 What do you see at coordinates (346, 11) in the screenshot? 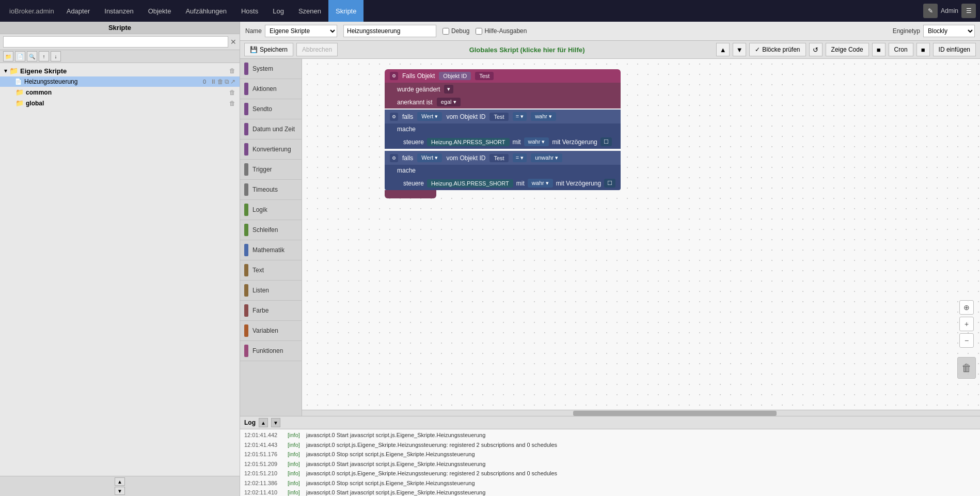
I see `tab-skripte: Skripte` at bounding box center [346, 11].